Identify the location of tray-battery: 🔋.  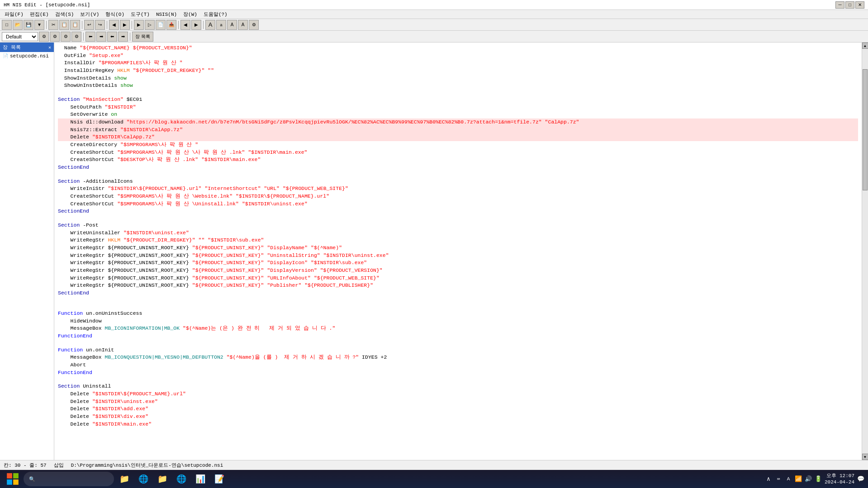
(818, 479).